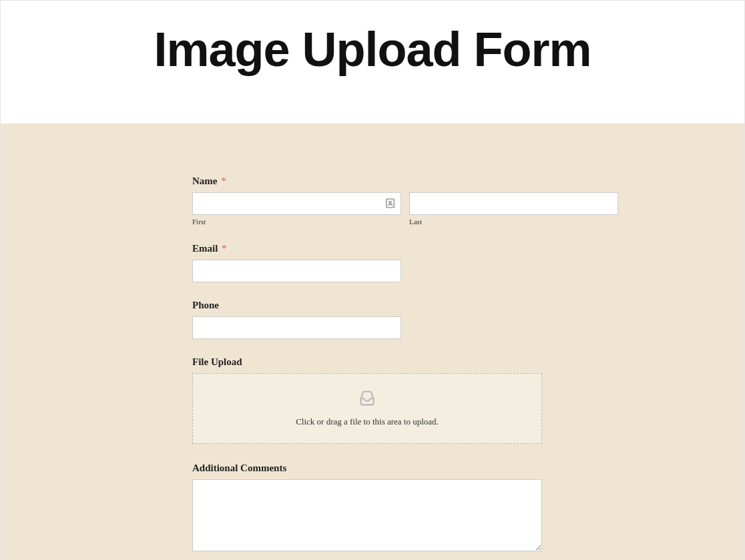  What do you see at coordinates (296, 222) in the screenshot?
I see `first-name-sublabel: First` at bounding box center [296, 222].